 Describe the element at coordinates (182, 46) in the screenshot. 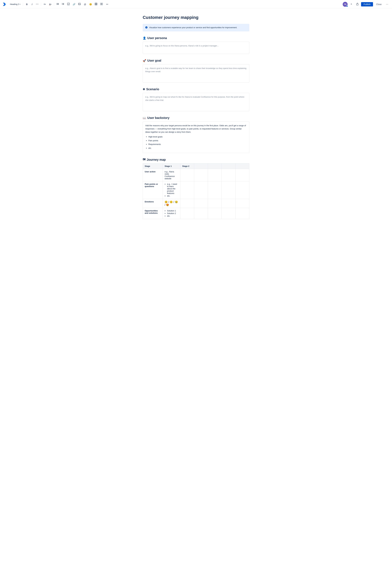

I see `user-persona-placeholder: e.g., We're going to focus on the Alana …` at that location.